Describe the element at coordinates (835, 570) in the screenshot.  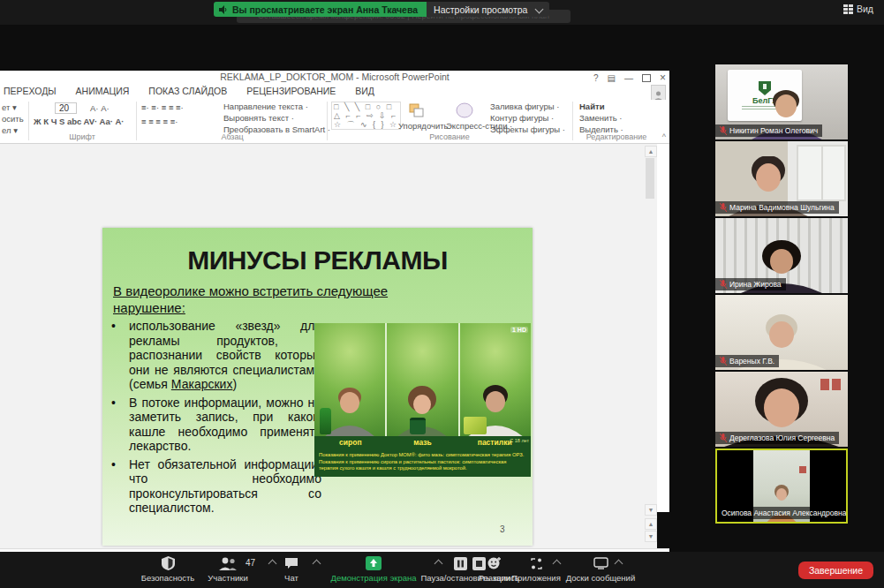
I see `end-meeting-button: Завершение` at that location.